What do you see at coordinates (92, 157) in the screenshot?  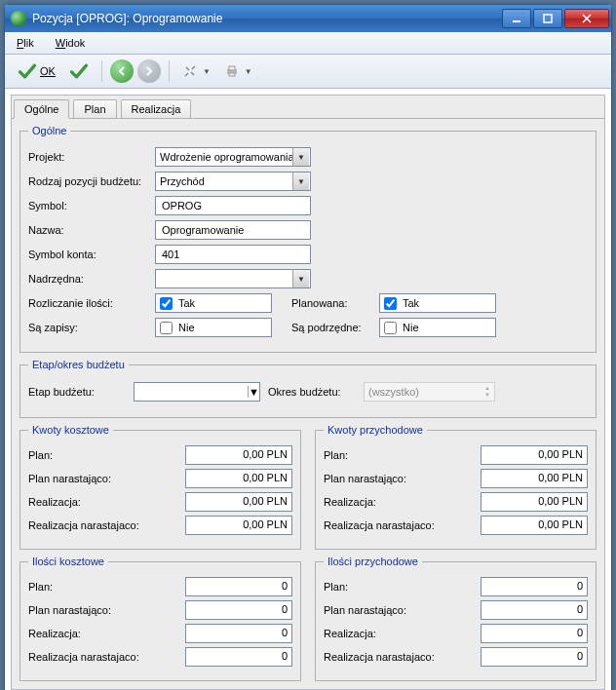 I see `label-projekt: Projekt:` at bounding box center [92, 157].